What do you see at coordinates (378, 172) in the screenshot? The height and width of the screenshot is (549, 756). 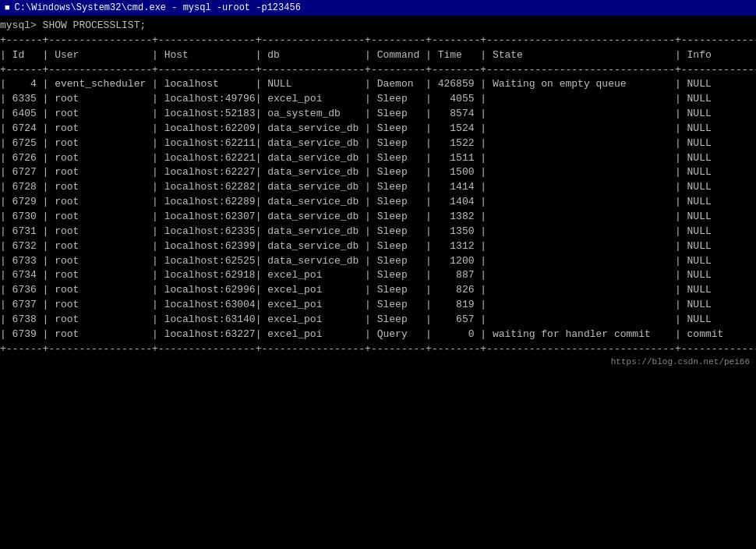 I see `data-row-6: | 6727 | root | localhost:62227| data_se…` at bounding box center [378, 172].